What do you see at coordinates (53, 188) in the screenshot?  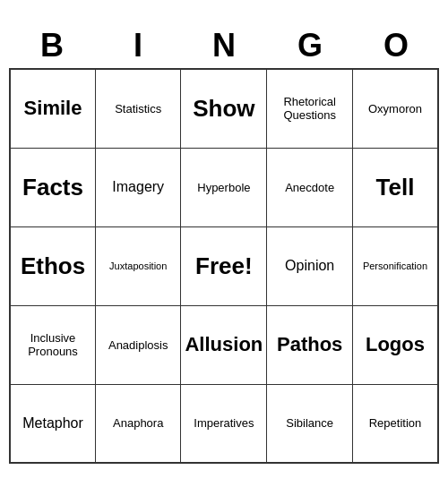 I see `cell-text: Facts` at bounding box center [53, 188].